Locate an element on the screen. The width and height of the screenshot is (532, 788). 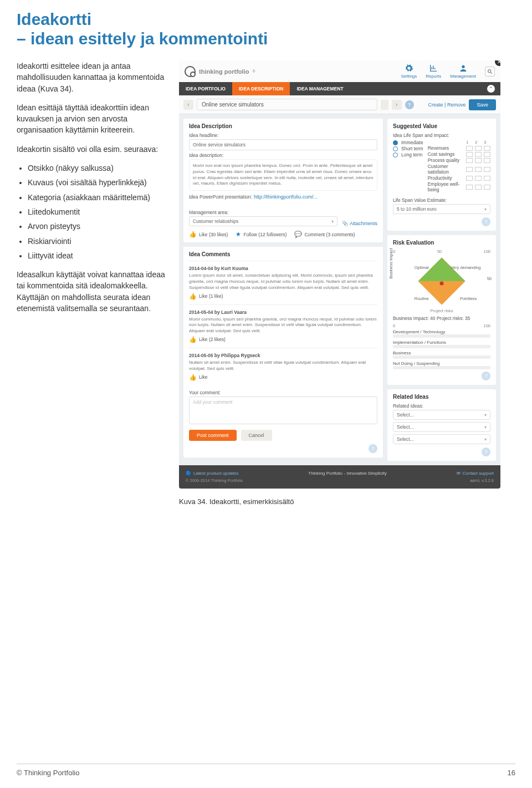
comment-button: 💬Comment (3 comments) is located at coordinates (325, 234).